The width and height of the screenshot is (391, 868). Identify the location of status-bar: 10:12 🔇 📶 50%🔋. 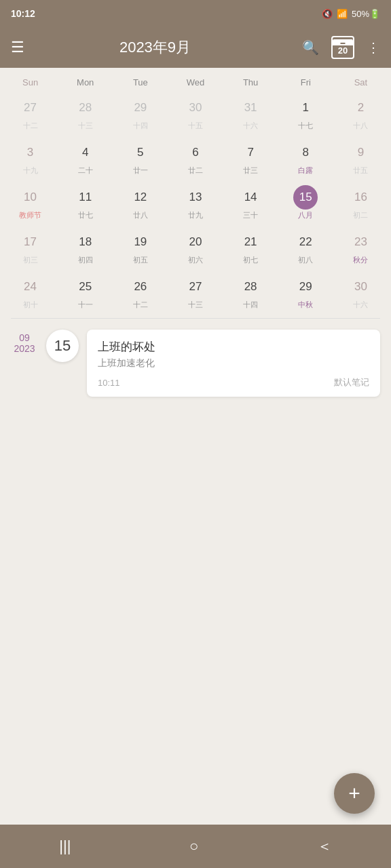
(196, 14).